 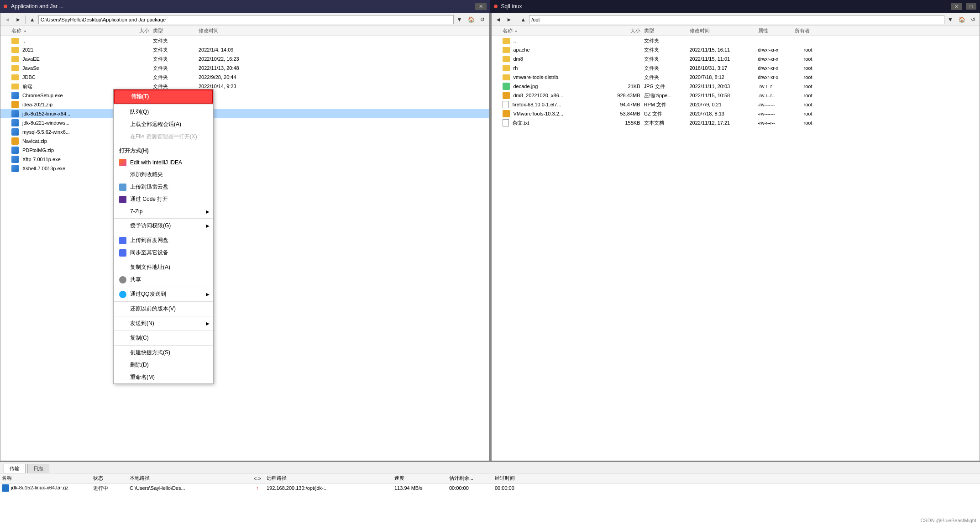 What do you see at coordinates (163, 174) in the screenshot?
I see `menu-item: 添加到收藏夹` at bounding box center [163, 174].